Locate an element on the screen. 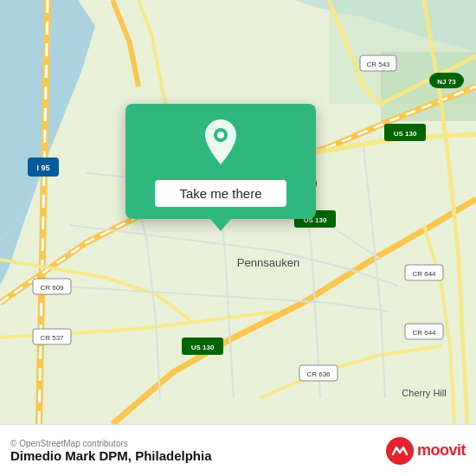  svg-text: CR 543 is located at coordinates (378, 64).